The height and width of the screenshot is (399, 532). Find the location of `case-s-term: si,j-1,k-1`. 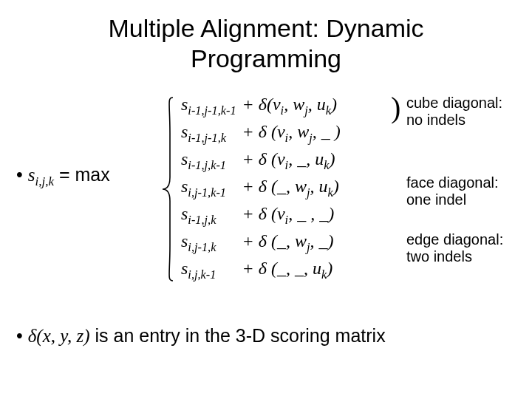

case-s-term: si,j-1,k-1 is located at coordinates (210, 188).